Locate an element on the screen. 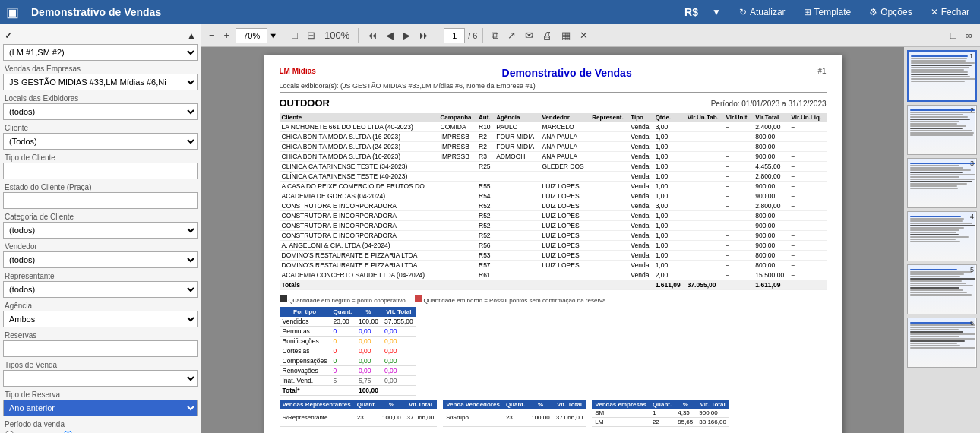  single-page-view-button: □ is located at coordinates (953, 35).